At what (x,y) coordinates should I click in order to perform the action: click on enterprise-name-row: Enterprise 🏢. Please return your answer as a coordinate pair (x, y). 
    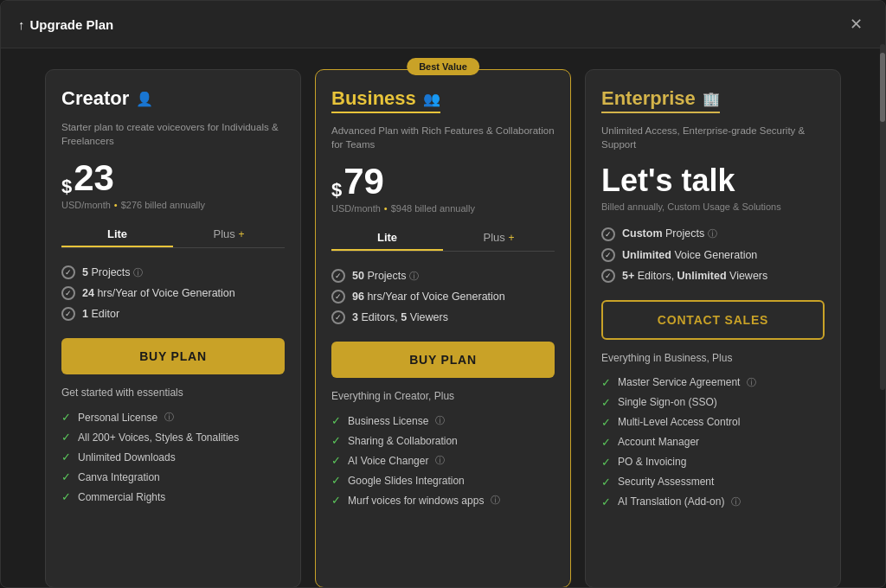
    Looking at the image, I should click on (713, 103).